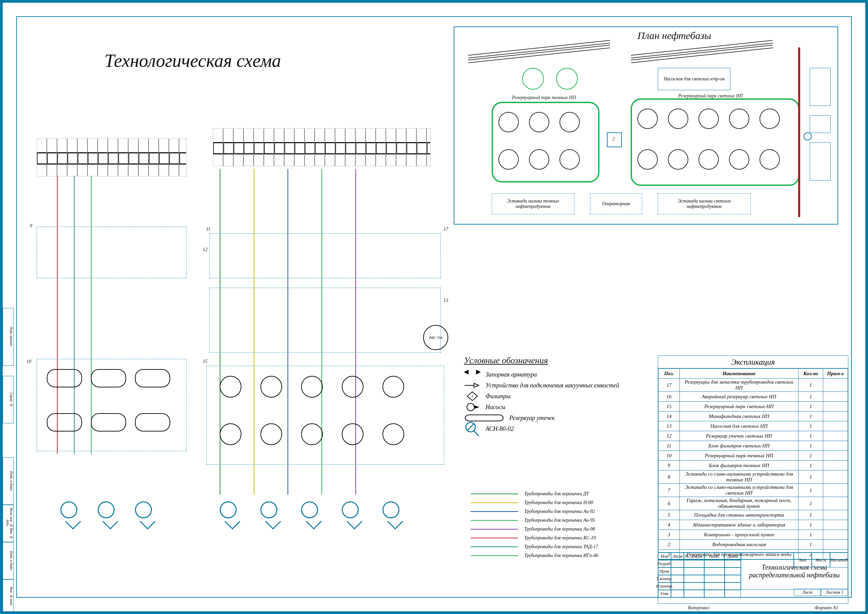 This screenshot has height=614, width=868. What do you see at coordinates (753, 426) in the screenshot?
I see `expl-row: 13Насосная для светлых НП1` at bounding box center [753, 426].